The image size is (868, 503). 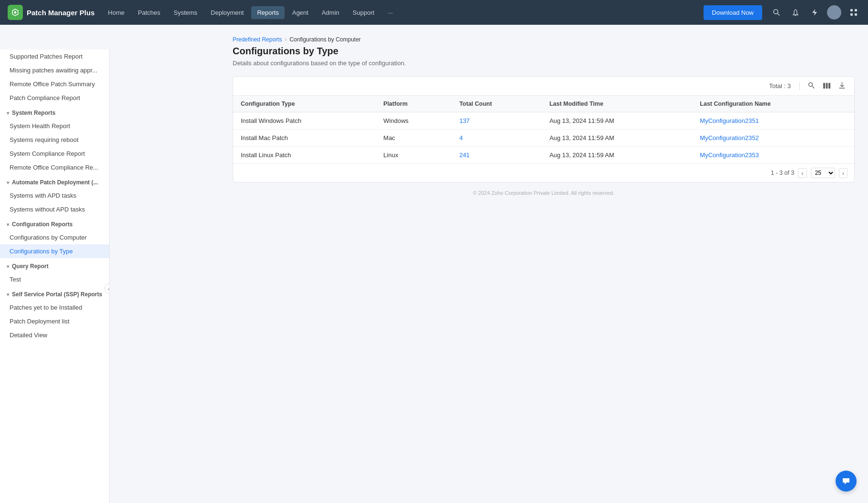 I want to click on sidebar: ◀ Supported Patches Report Missing patch…, so click(x=55, y=276).